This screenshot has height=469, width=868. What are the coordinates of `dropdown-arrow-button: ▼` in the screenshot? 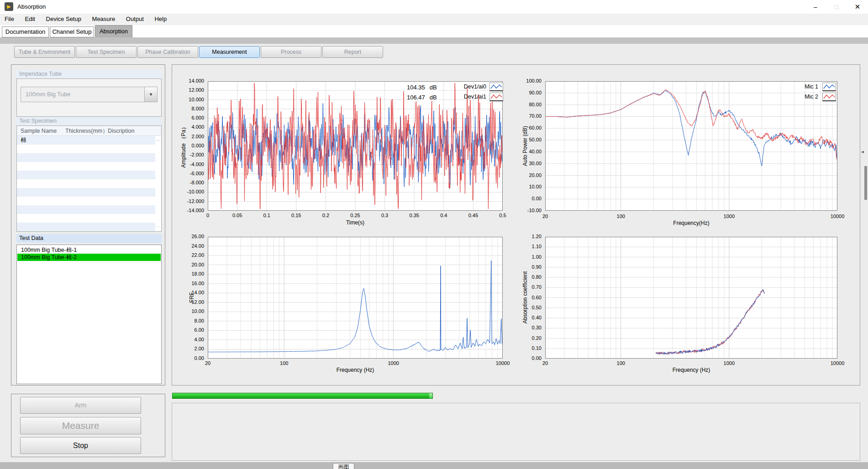 It's located at (151, 94).